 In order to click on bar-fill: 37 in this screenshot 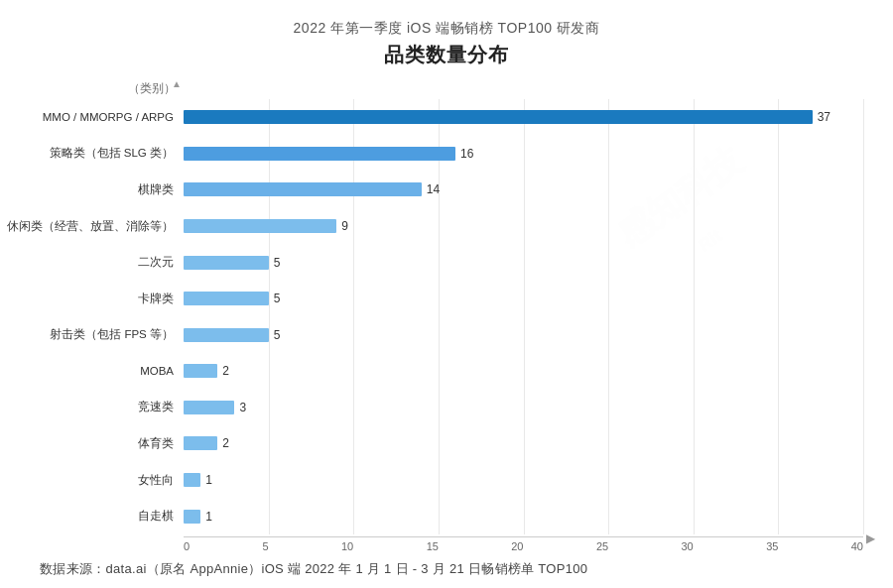, I will do `click(498, 117)`.